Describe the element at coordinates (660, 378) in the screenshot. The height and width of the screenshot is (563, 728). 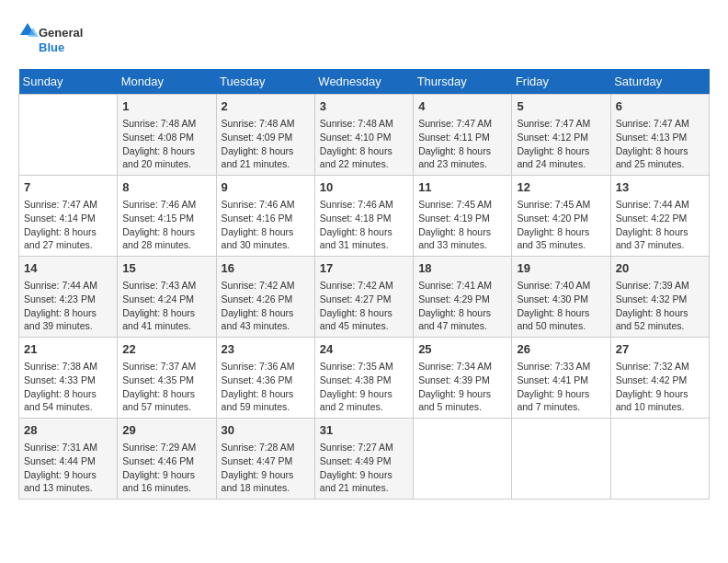
I see `calendar-cell: 27Sunrise: 7:32 AM Sunset: 4:42 PM Dayli…` at that location.